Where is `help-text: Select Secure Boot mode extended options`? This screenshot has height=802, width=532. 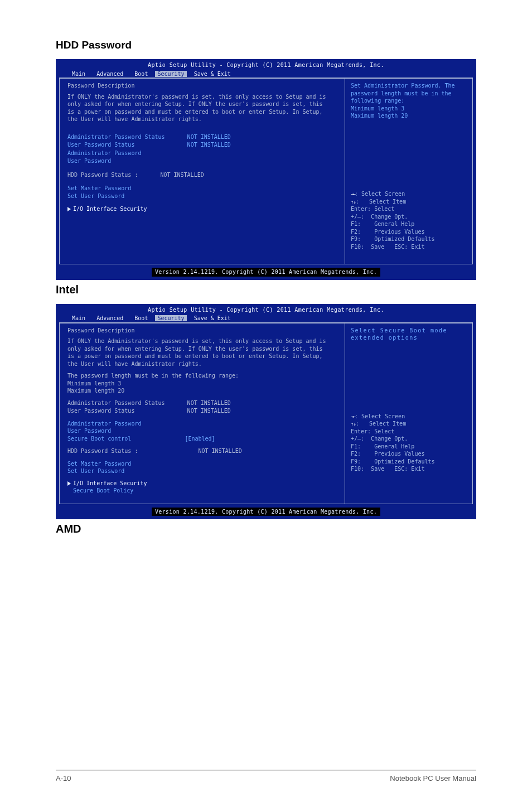
help-text: Select Secure Boot mode extended options is located at coordinates (409, 369).